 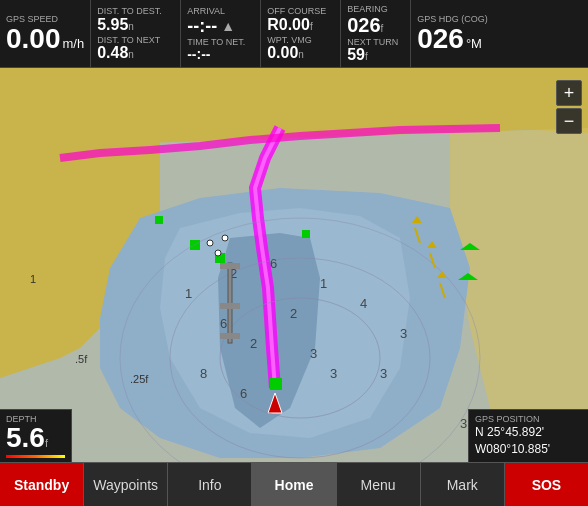 What do you see at coordinates (366, 56) in the screenshot?
I see `next-turn-unit: f` at bounding box center [366, 56].